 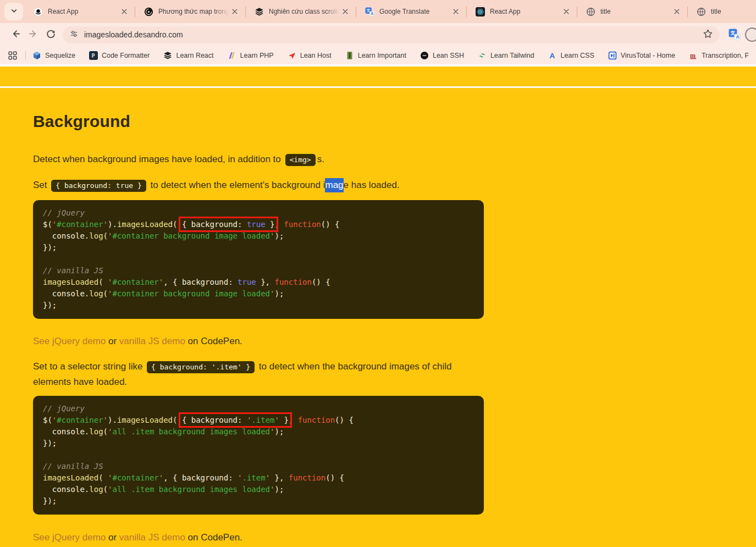 I want to click on code-token: },, so click(x=266, y=282).